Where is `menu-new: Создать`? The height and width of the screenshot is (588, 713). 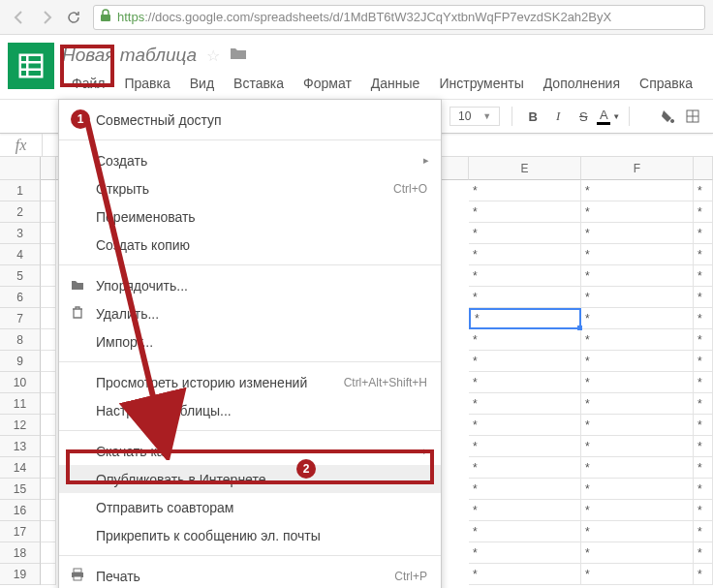 menu-new: Создать is located at coordinates (250, 161).